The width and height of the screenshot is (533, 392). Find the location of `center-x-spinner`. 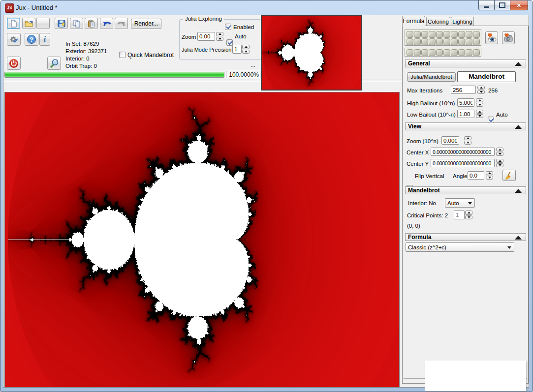

center-x-spinner is located at coordinates (500, 151).